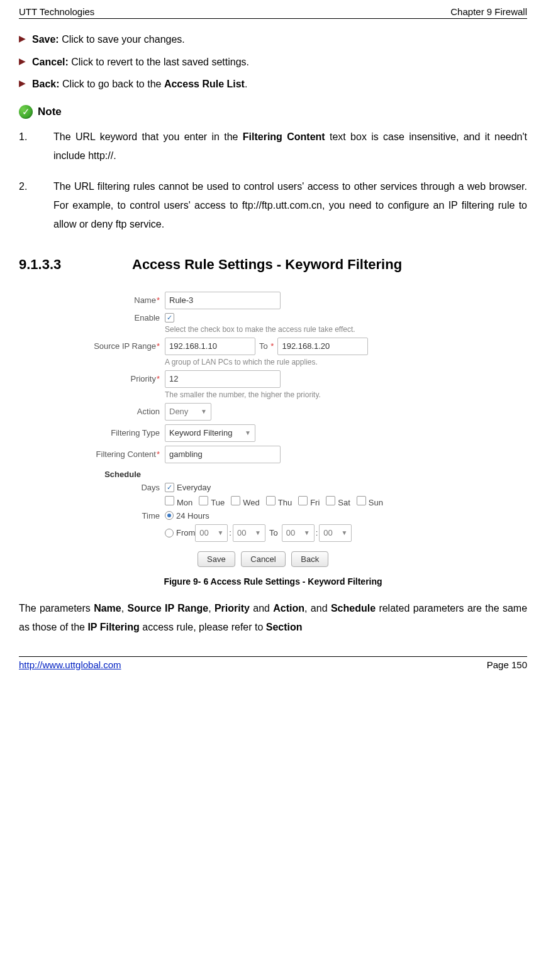  I want to click on source-ip-to-input: 192.168.1.20, so click(323, 346).